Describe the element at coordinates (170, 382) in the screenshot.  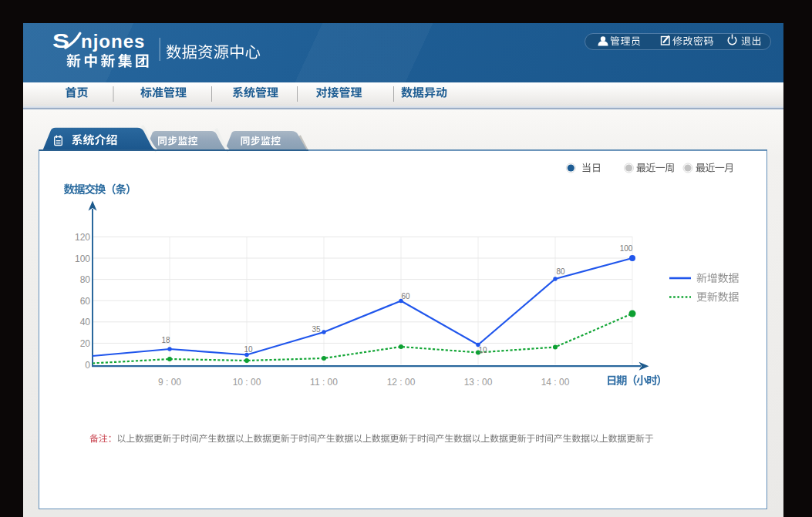
I see `svg-text: 9 : 00` at that location.